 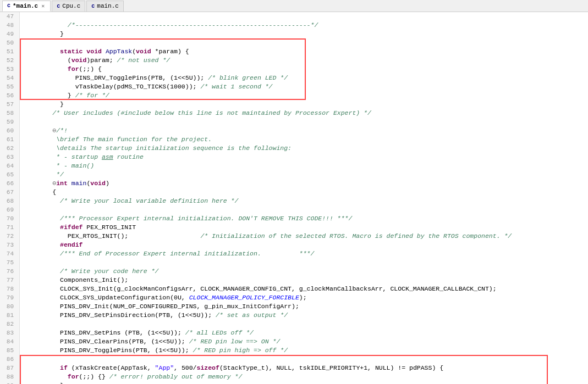 I want to click on code-line: /* User includes (#include below this li…, so click(x=304, y=104).